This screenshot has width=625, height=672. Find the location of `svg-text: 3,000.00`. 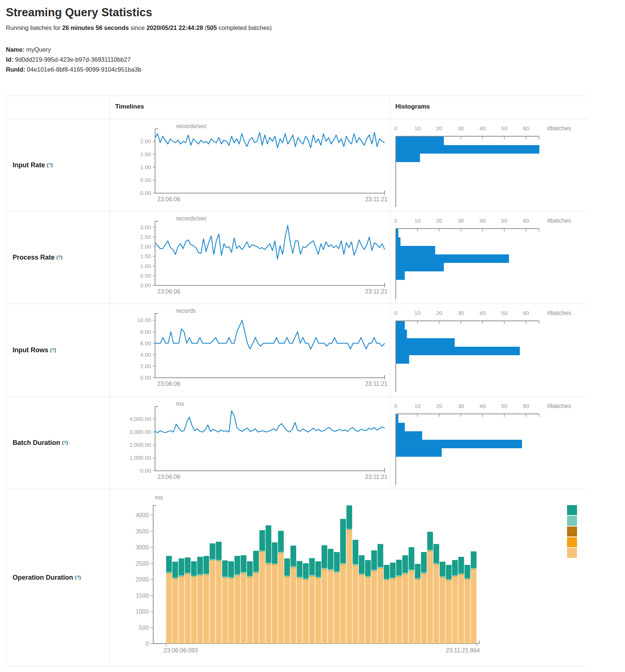

svg-text: 3,000.00 is located at coordinates (140, 432).